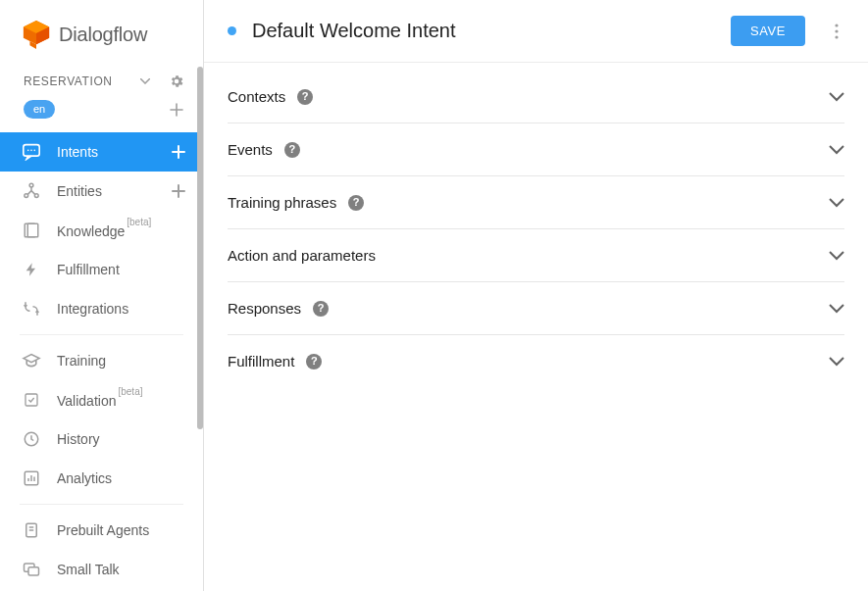 Image resolution: width=868 pixels, height=591 pixels. I want to click on sidebar-item-label: History, so click(122, 439).